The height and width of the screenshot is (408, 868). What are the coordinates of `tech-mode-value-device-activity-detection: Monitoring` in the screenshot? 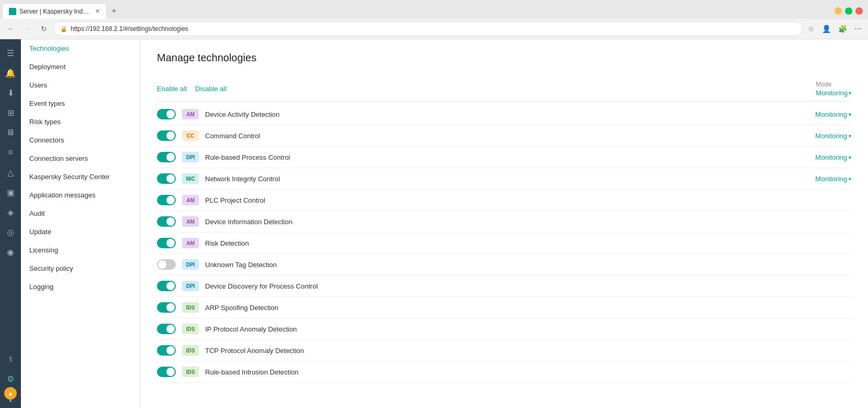 It's located at (831, 114).